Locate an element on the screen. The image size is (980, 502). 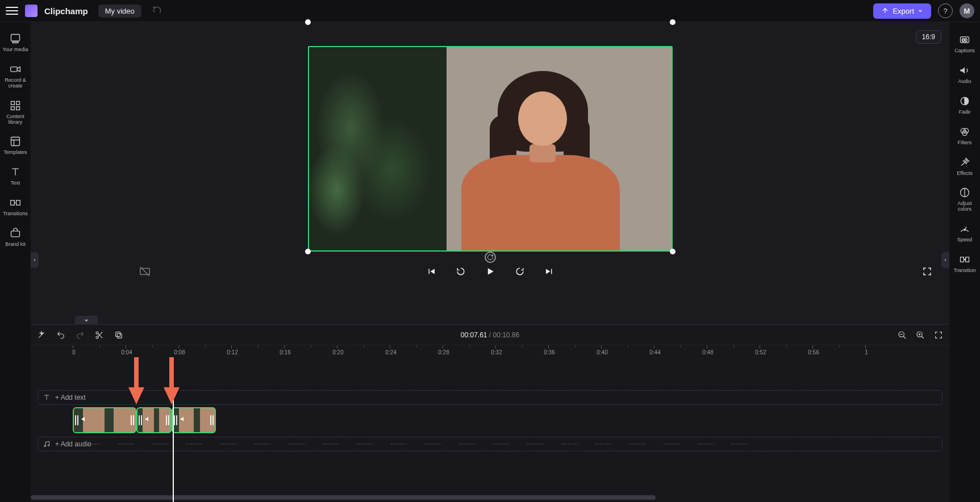
sidebar-item-transitions: Transitions is located at coordinates (15, 207).